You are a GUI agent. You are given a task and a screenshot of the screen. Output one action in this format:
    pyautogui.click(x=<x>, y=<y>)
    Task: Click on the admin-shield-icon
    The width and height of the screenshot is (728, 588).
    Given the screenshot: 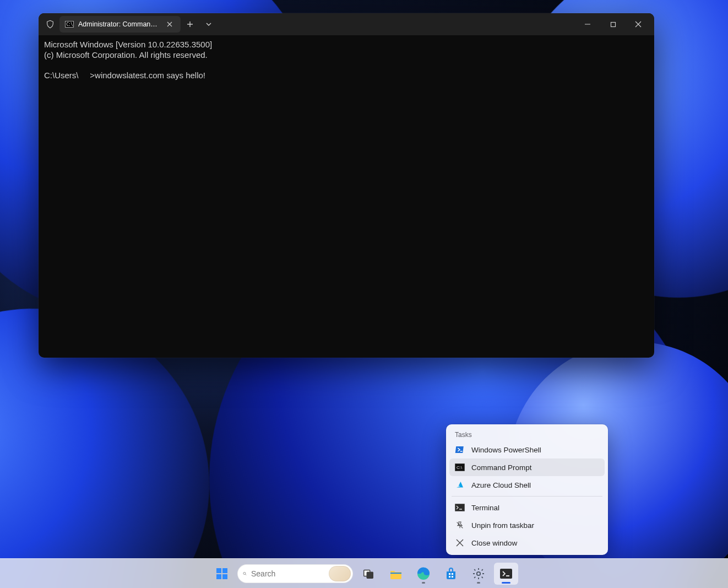 What is the action you would take?
    pyautogui.click(x=50, y=24)
    